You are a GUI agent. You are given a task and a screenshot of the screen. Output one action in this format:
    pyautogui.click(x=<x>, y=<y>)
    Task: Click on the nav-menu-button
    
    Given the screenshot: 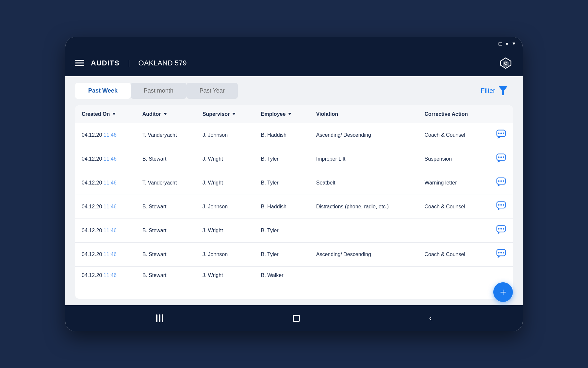 What is the action you would take?
    pyautogui.click(x=160, y=318)
    